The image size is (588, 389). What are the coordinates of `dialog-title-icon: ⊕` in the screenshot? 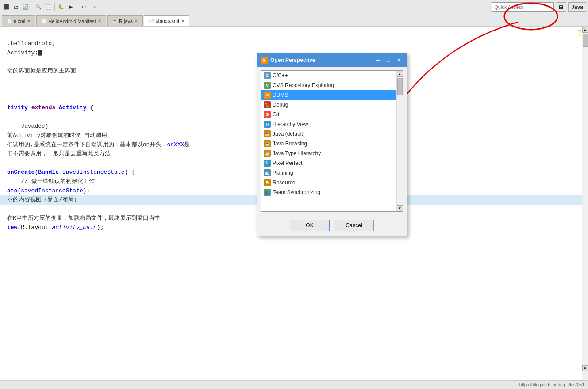 It's located at (264, 60).